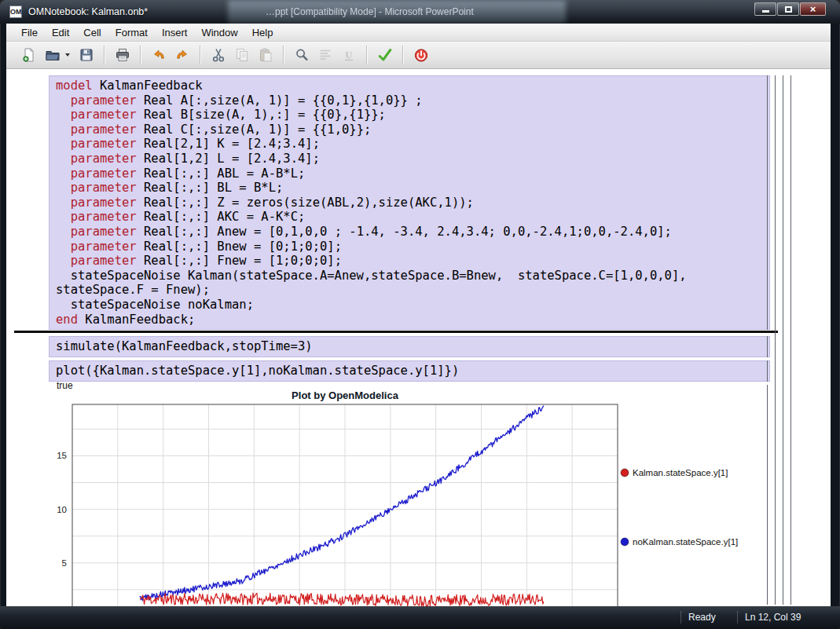  What do you see at coordinates (92, 33) in the screenshot?
I see `menu-cell: Cell` at bounding box center [92, 33].